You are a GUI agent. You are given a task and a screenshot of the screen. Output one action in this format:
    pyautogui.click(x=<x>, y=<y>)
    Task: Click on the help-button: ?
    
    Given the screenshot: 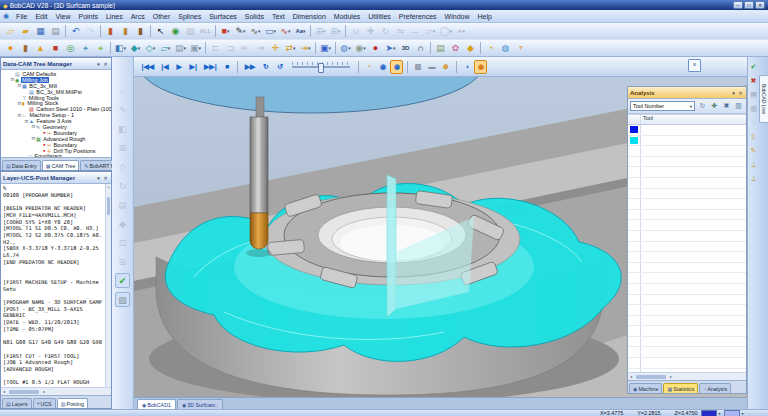 What is the action you would take?
    pyautogui.click(x=521, y=48)
    